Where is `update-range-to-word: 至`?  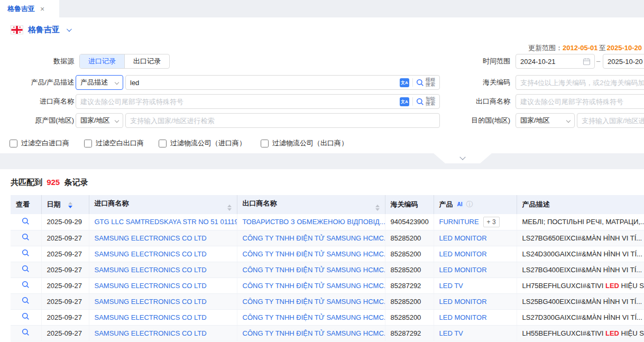 update-range-to-word: 至 is located at coordinates (603, 48).